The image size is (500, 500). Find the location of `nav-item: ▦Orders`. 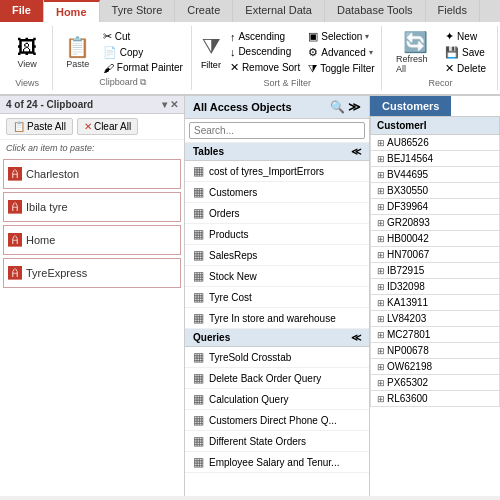

nav-item: ▦Orders is located at coordinates (277, 214).